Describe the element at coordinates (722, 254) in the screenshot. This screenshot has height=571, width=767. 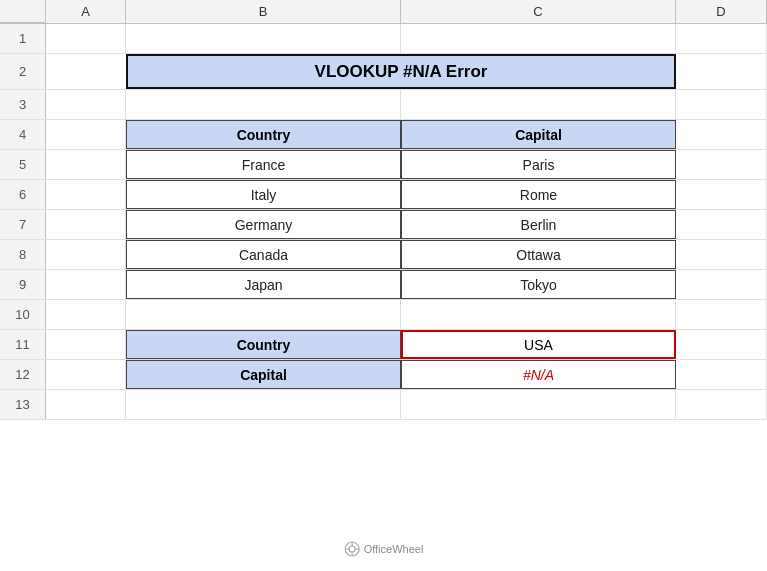
I see `cell-8d` at that location.